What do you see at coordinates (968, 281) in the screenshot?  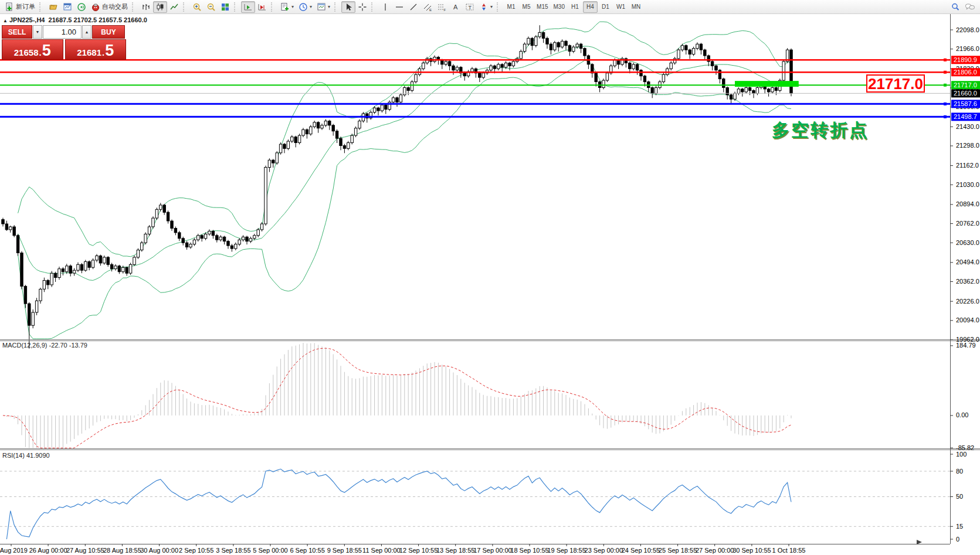 I see `axis-tick-label: 20362.0` at bounding box center [968, 281].